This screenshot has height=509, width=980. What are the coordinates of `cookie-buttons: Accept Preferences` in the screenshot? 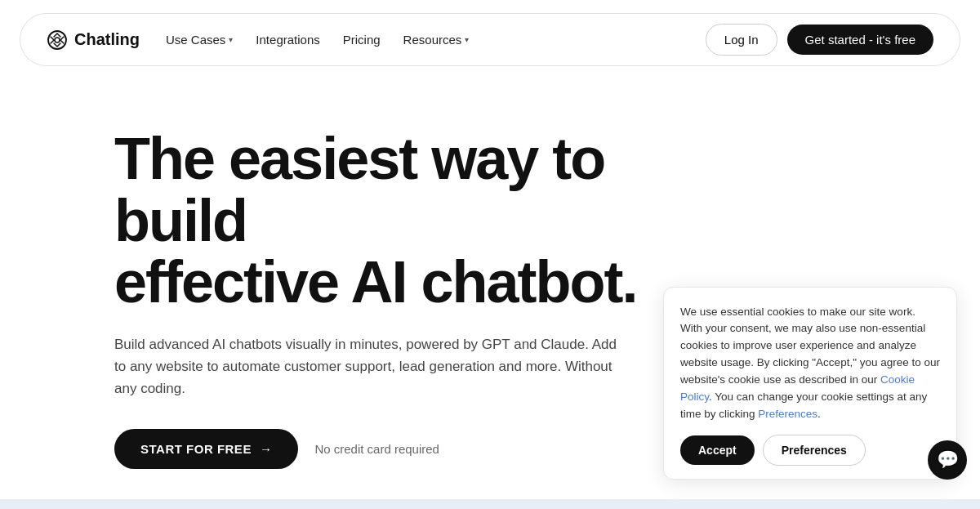 It's located at (810, 450).